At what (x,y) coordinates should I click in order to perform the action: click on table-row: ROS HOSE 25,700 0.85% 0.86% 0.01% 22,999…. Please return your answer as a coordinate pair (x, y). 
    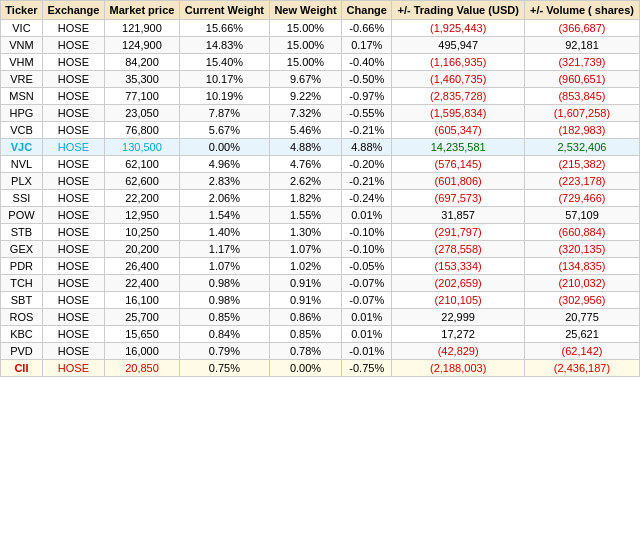
    Looking at the image, I should click on (320, 318).